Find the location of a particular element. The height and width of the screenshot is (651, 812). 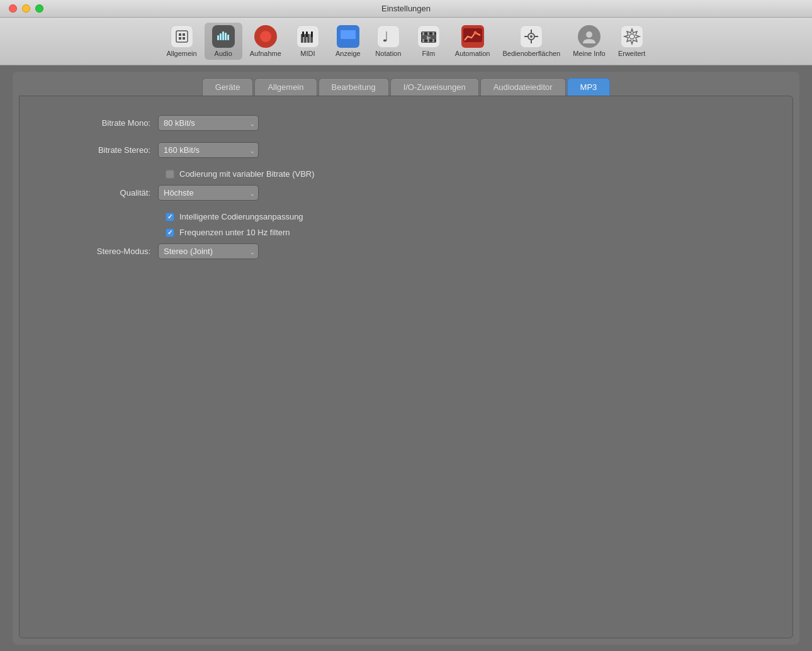

automation-icon is located at coordinates (473, 36).